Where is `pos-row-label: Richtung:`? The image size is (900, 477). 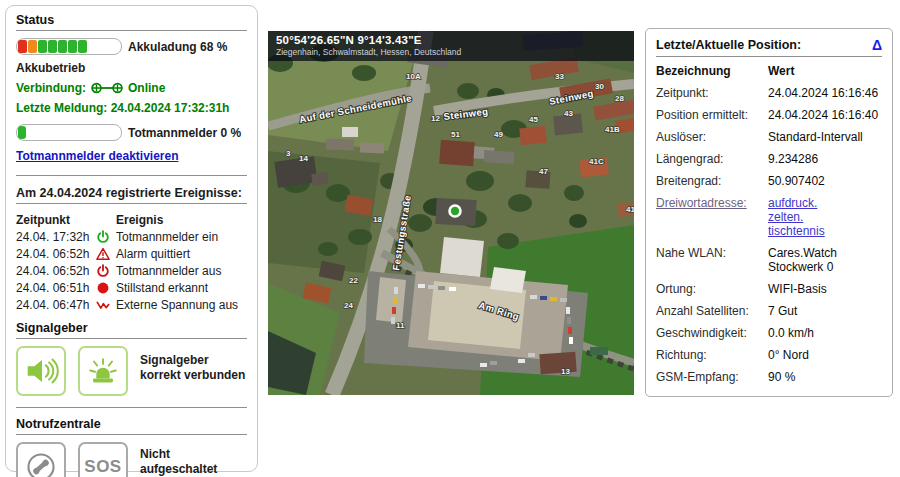 pos-row-label: Richtung: is located at coordinates (710, 355).